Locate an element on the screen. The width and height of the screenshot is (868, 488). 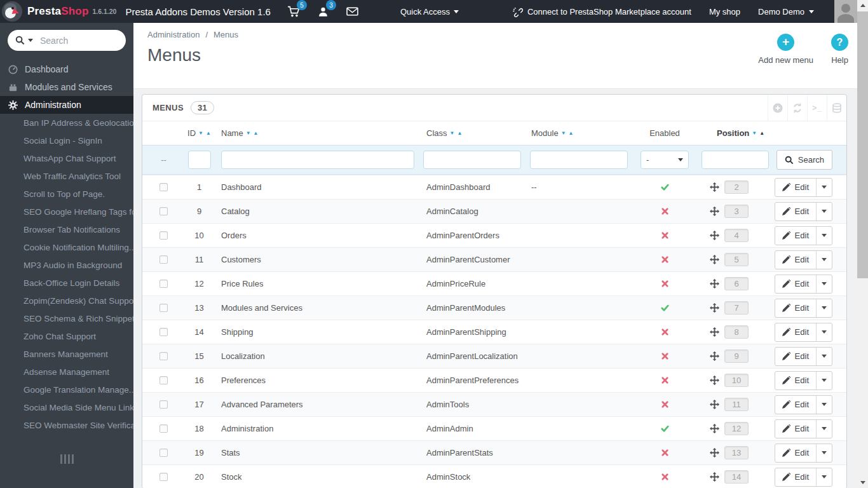
sidebar-subitem: Banners Management is located at coordinates (67, 354).